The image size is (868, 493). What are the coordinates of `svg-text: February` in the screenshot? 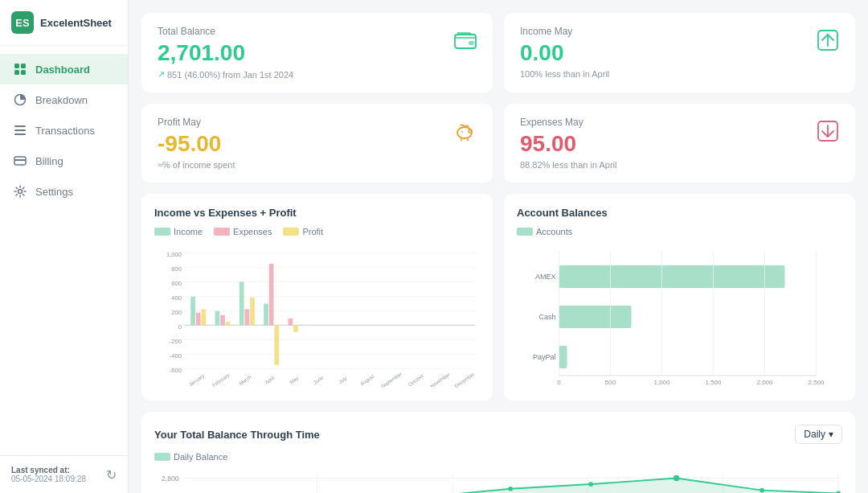 It's located at (222, 380).